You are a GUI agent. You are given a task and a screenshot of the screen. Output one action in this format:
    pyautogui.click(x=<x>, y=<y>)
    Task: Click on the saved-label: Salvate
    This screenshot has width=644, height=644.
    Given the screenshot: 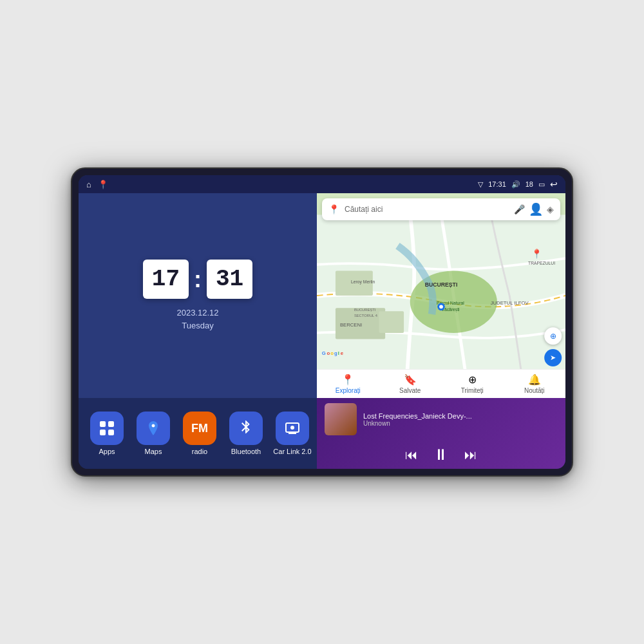 What is the action you would take?
    pyautogui.click(x=410, y=390)
    